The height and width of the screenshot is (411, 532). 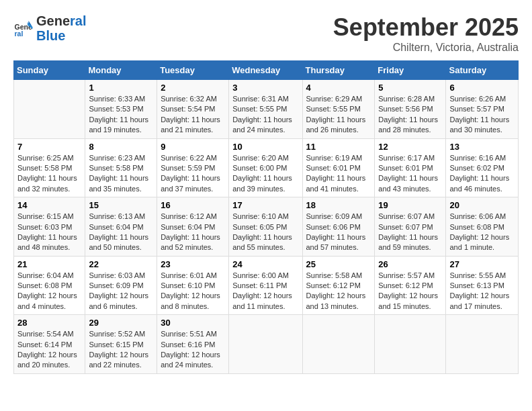 I want to click on day-info: Sunrise: 6:23 AM Sunset: 5:58 PM Dayligh…, so click(x=121, y=174).